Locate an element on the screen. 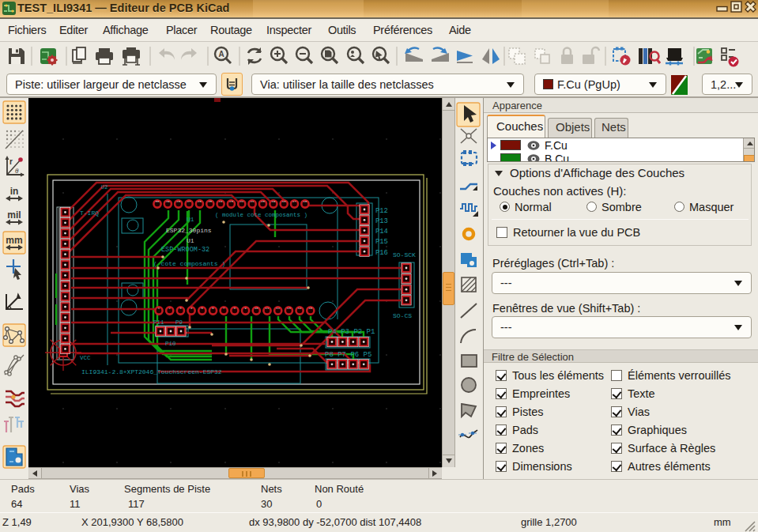 This screenshot has height=532, width=758. svg-text: P9 is located at coordinates (179, 323).